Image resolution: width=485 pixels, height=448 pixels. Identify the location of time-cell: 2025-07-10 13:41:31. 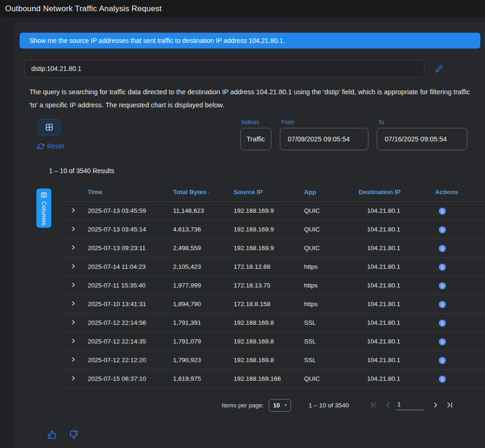
(131, 304).